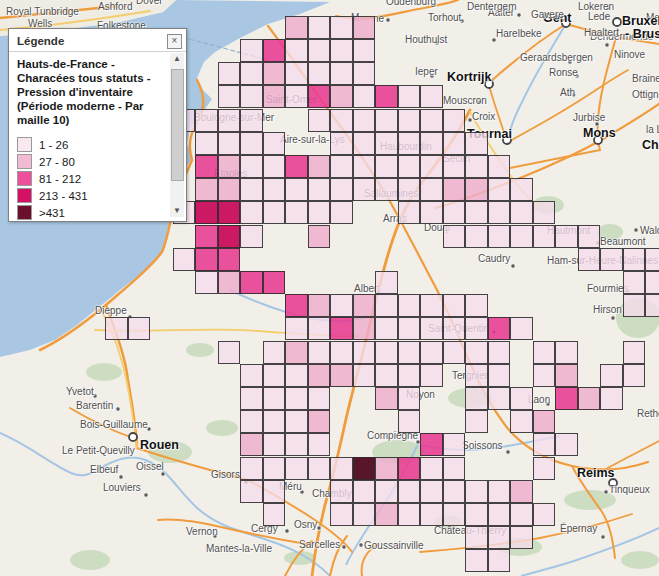 The image size is (659, 576). I want to click on legend-heading-line: Pression d'inventaire, so click(93, 92).